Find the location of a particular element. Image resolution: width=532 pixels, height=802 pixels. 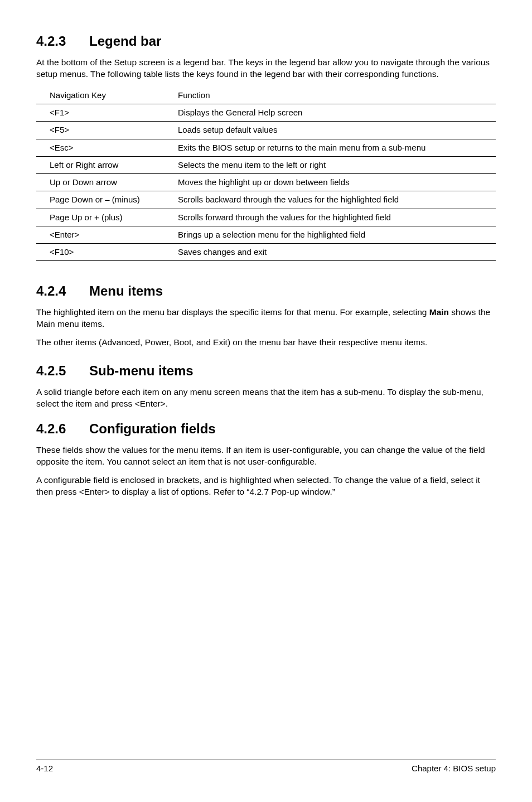

heading-423-num: 4.2.3 is located at coordinates (62, 41).